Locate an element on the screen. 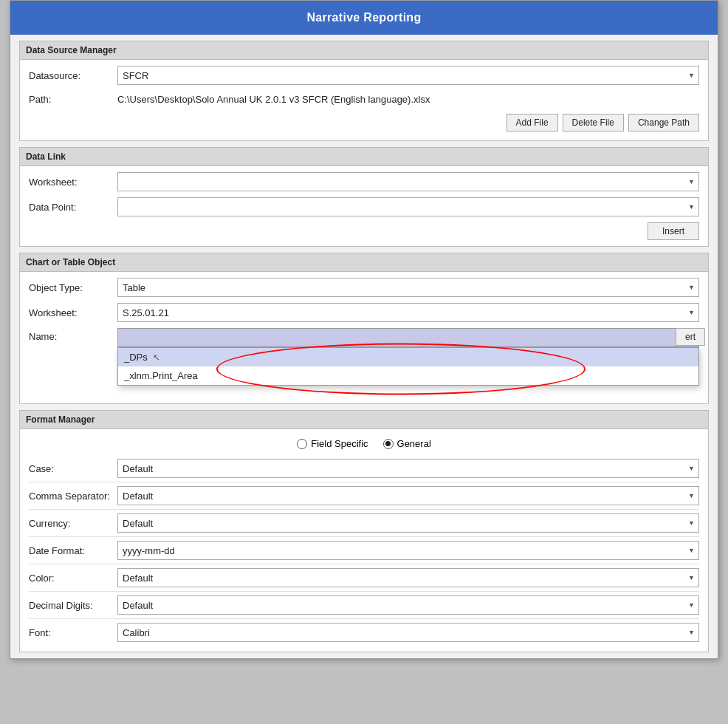 This screenshot has width=728, height=724. name-row: Name: ▼ _DPs ↖ is located at coordinates (364, 338).